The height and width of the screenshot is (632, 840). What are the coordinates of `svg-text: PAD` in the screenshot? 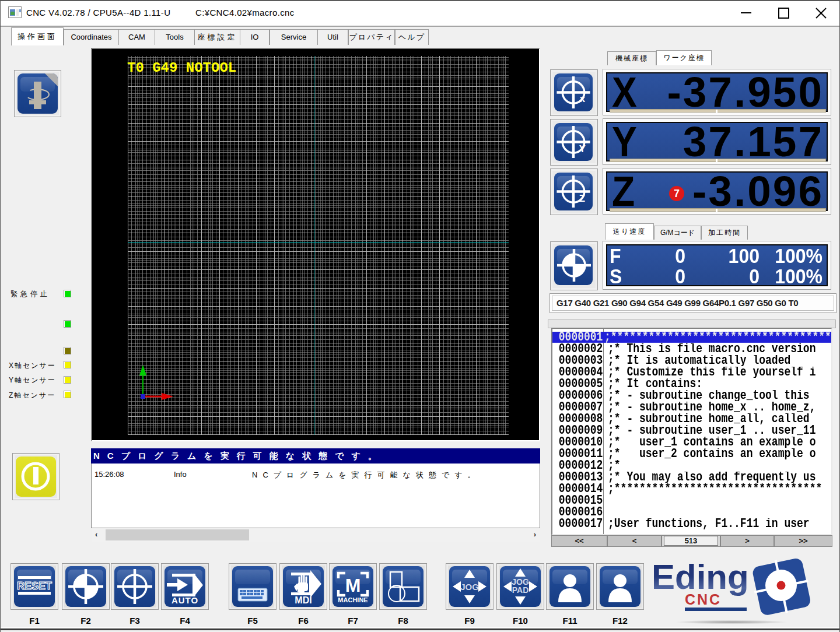 It's located at (520, 590).